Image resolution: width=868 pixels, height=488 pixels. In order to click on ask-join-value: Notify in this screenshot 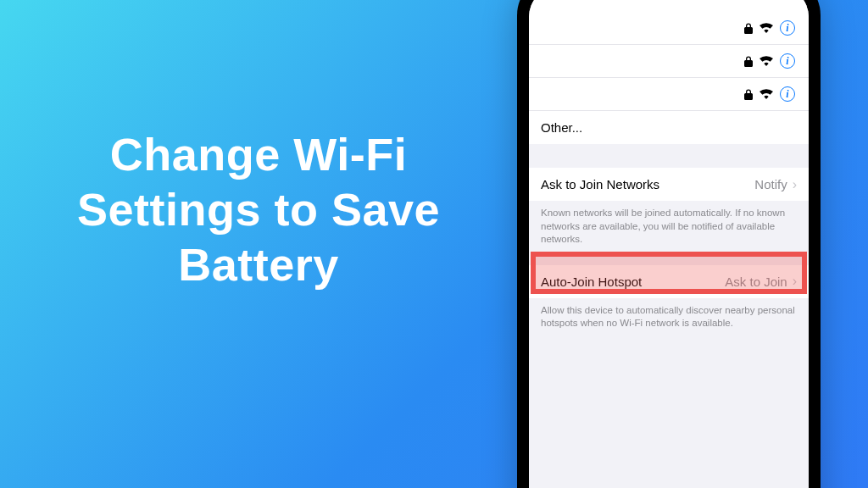, I will do `click(771, 185)`.